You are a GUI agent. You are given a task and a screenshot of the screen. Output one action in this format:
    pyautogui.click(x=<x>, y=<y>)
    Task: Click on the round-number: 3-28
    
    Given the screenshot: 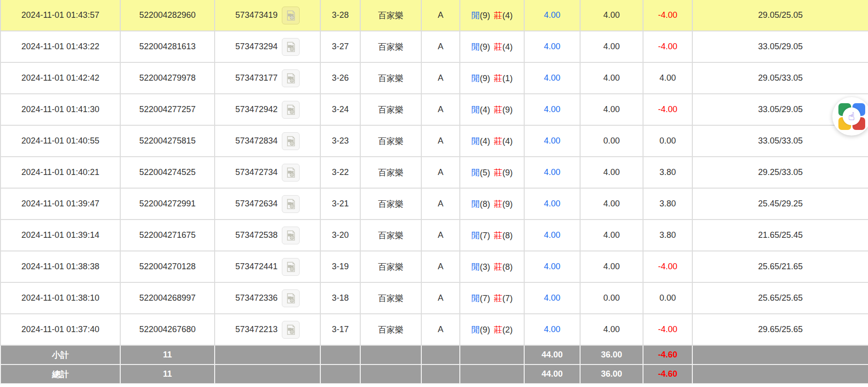 What is the action you would take?
    pyautogui.click(x=340, y=15)
    